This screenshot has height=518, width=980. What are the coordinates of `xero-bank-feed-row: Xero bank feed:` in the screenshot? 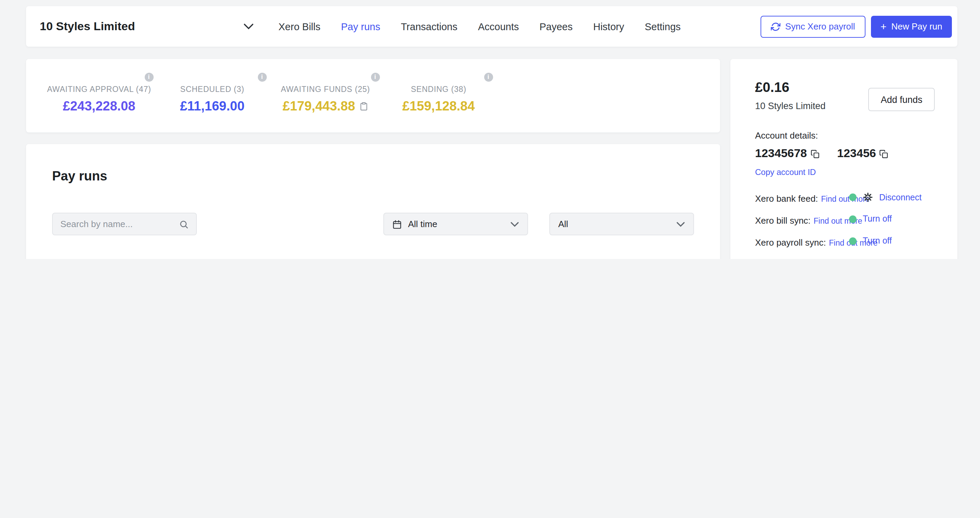 It's located at (844, 198).